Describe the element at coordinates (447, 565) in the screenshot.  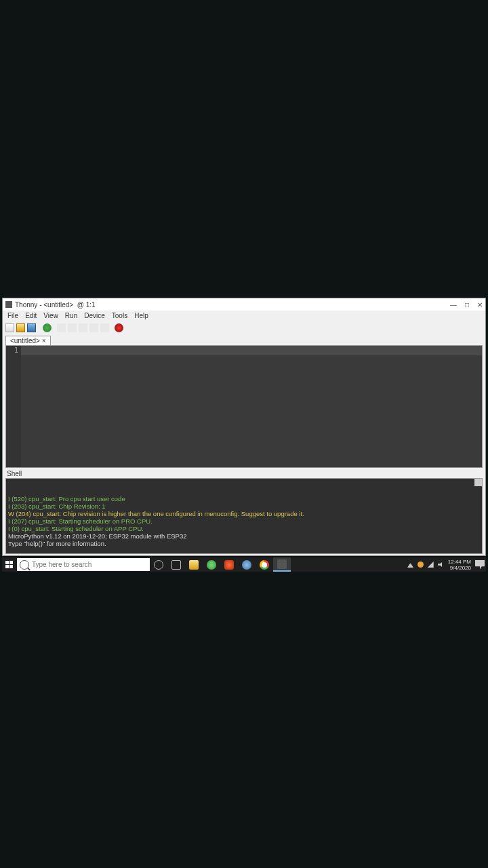
I see `system-tray: 12:44 PM 9/4/2020` at that location.